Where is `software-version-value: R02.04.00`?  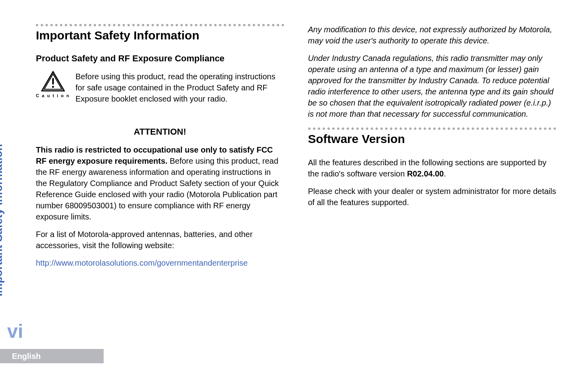 software-version-value: R02.04.00 is located at coordinates (425, 174).